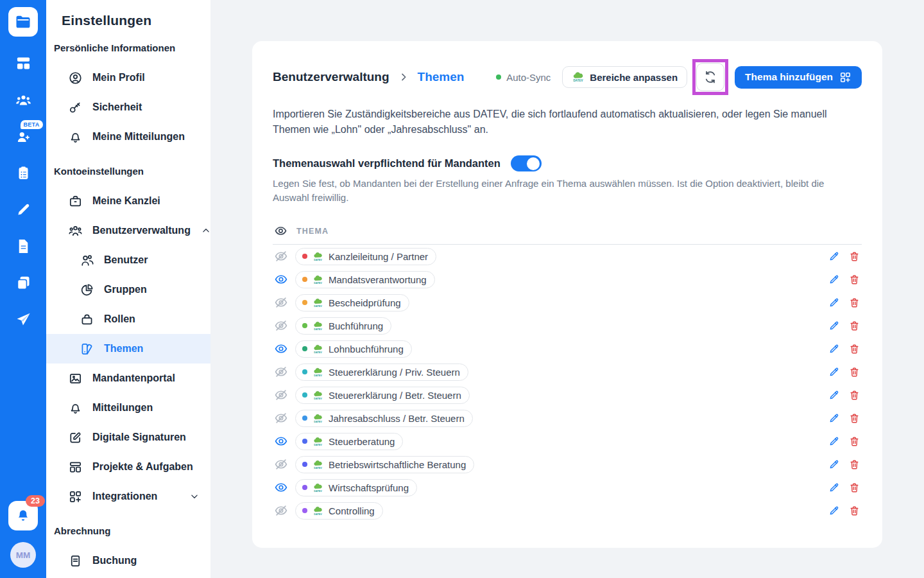 The image size is (924, 578). Describe the element at coordinates (625, 77) in the screenshot. I see `adjust-areas-button: DATEV Bereiche anpassen` at that location.